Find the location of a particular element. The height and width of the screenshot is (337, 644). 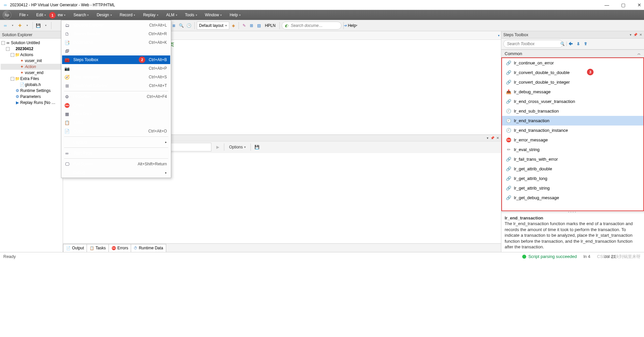

toolbox-fn-lr_get_attrib_long: 🔗lr_get_attrib_long is located at coordinates (573, 179).